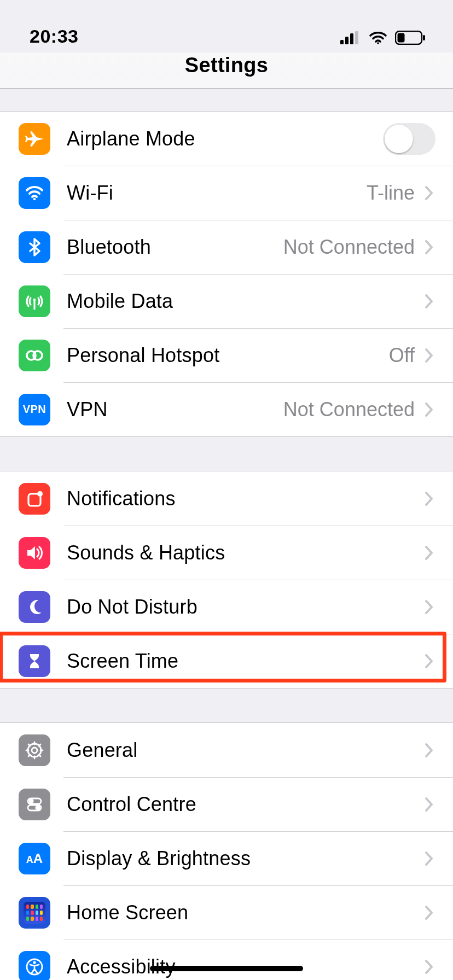 The height and width of the screenshot is (980, 453). What do you see at coordinates (131, 139) in the screenshot?
I see `row-label: Airplane Mode` at bounding box center [131, 139].